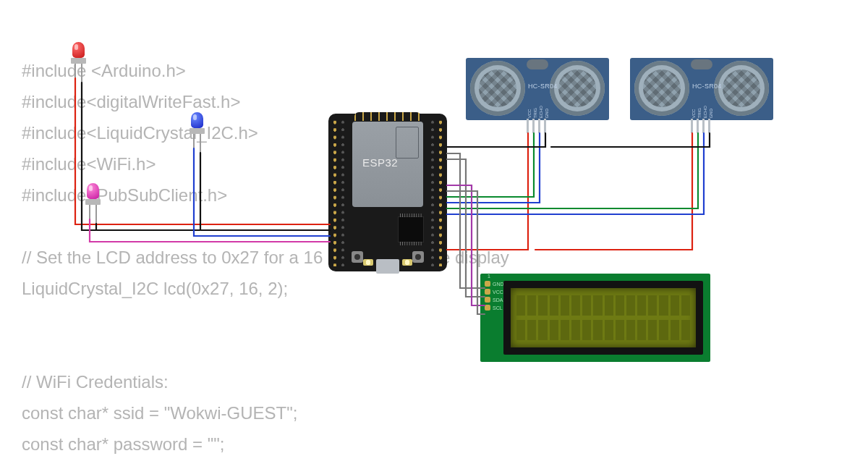 This screenshot has width=868, height=456. What do you see at coordinates (380, 162) in the screenshot?
I see `esp32-label: ESP32` at bounding box center [380, 162].